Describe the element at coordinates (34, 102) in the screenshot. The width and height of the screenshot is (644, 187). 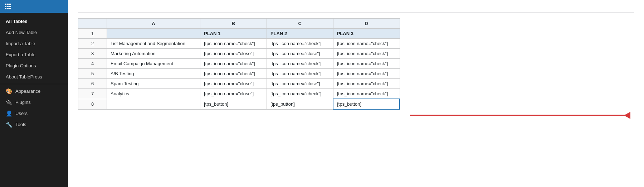
I see `sidebar-item-plugins: 🔌Plugins` at that location.